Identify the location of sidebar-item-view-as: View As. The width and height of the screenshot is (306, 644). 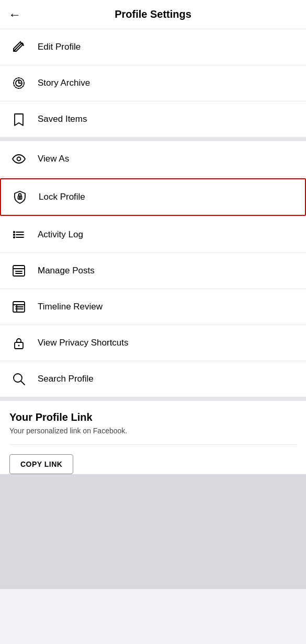
(153, 159).